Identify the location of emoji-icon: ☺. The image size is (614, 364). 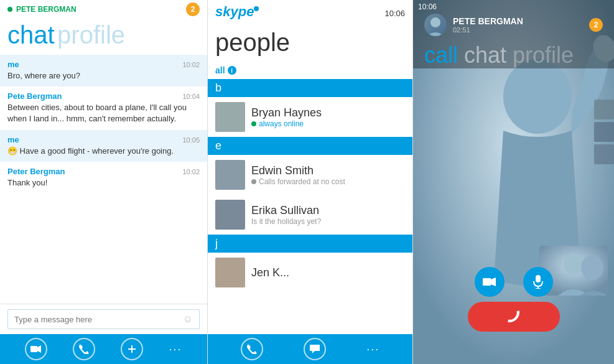
(188, 319).